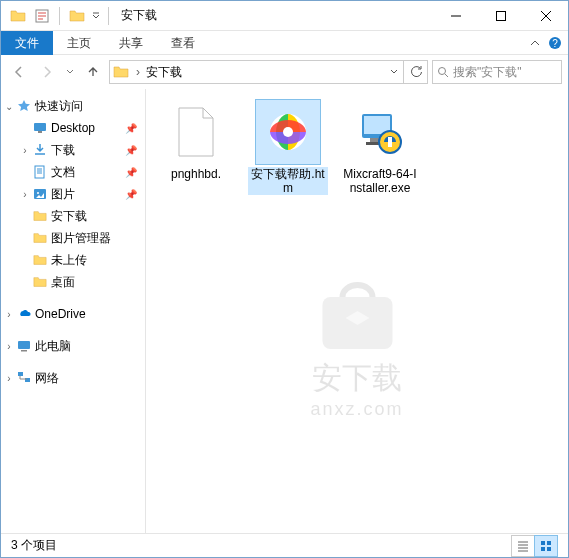 The width and height of the screenshot is (569, 558). I want to click on nav-item-folder: 图片管理器, so click(73, 238).